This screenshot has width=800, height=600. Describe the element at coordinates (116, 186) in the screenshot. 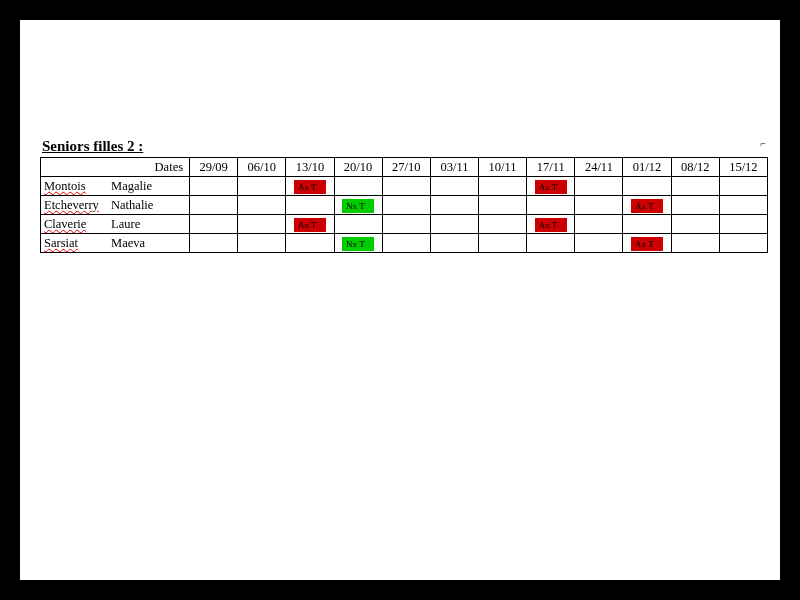

I see `name-cell: Montois Magalie` at that location.